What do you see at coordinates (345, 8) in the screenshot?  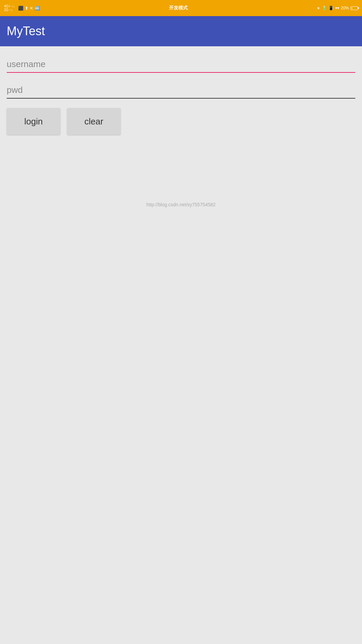 I see `battery-percent: 20%` at bounding box center [345, 8].